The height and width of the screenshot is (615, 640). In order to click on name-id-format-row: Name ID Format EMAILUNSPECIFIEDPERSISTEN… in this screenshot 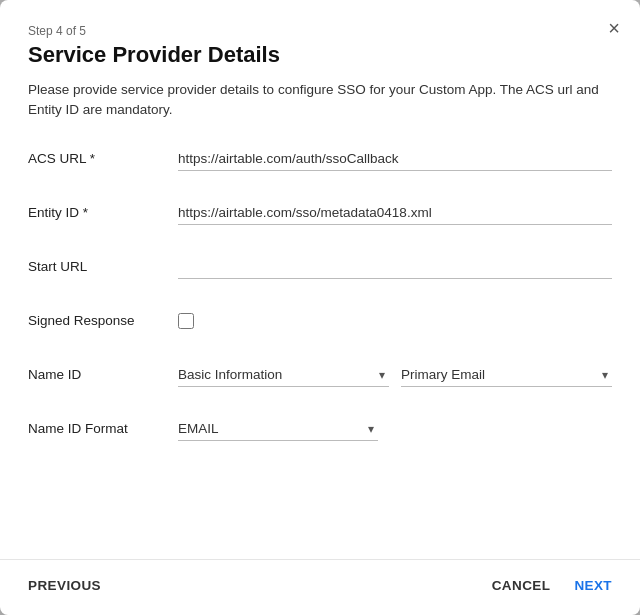, I will do `click(320, 429)`.